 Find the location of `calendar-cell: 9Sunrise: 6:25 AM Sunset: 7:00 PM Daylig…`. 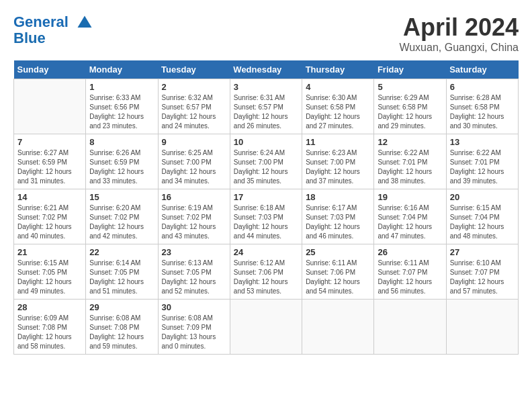

calendar-cell: 9Sunrise: 6:25 AM Sunset: 7:00 PM Daylig… is located at coordinates (193, 162).